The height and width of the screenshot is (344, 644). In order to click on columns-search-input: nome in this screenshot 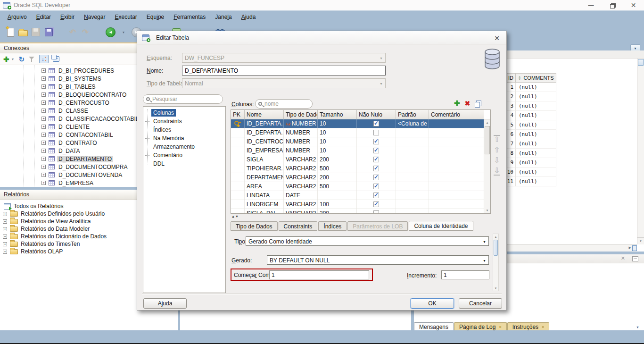, I will do `click(284, 104)`.